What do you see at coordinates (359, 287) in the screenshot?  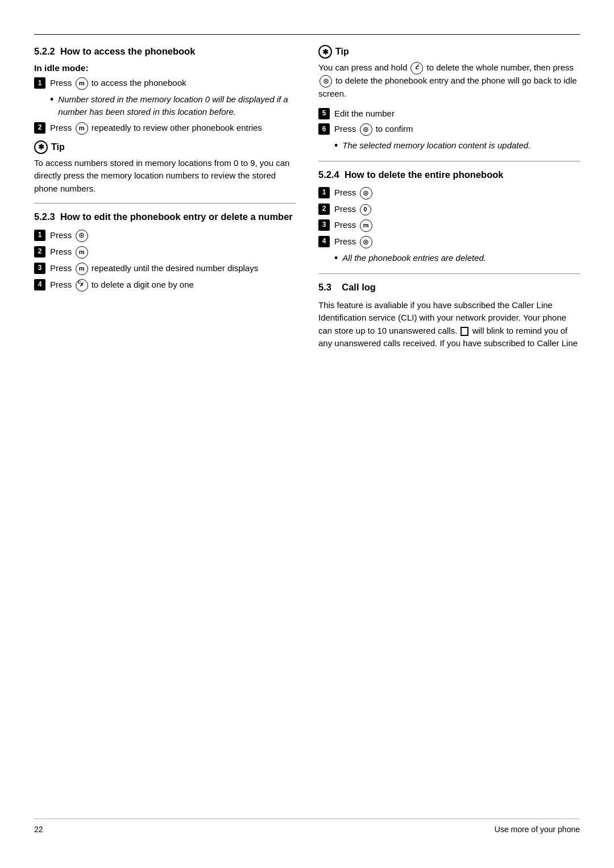 I see `section-53-heading: Call log` at bounding box center [359, 287].